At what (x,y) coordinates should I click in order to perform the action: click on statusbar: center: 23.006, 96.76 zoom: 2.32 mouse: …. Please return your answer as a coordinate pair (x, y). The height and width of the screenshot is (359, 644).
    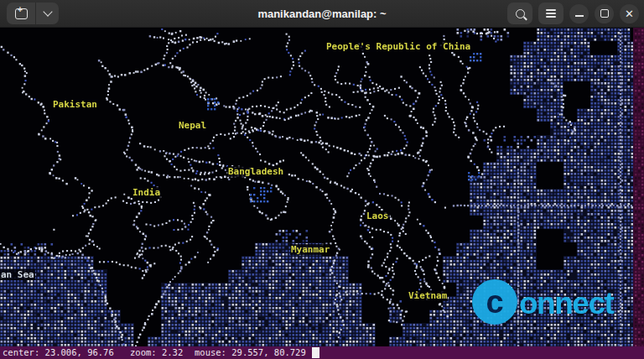
    Looking at the image, I should click on (322, 352).